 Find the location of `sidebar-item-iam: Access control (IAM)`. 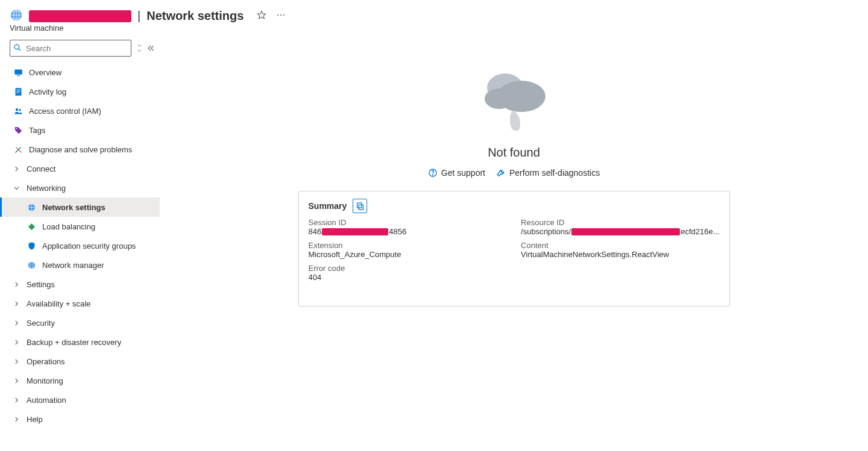

sidebar-item-iam: Access control (IAM) is located at coordinates (80, 111).